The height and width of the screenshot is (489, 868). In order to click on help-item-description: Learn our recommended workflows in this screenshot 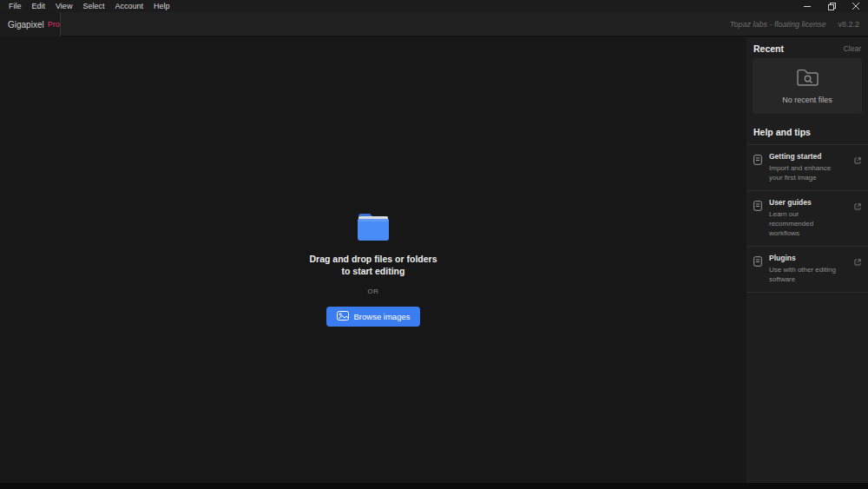, I will do `click(804, 224)`.